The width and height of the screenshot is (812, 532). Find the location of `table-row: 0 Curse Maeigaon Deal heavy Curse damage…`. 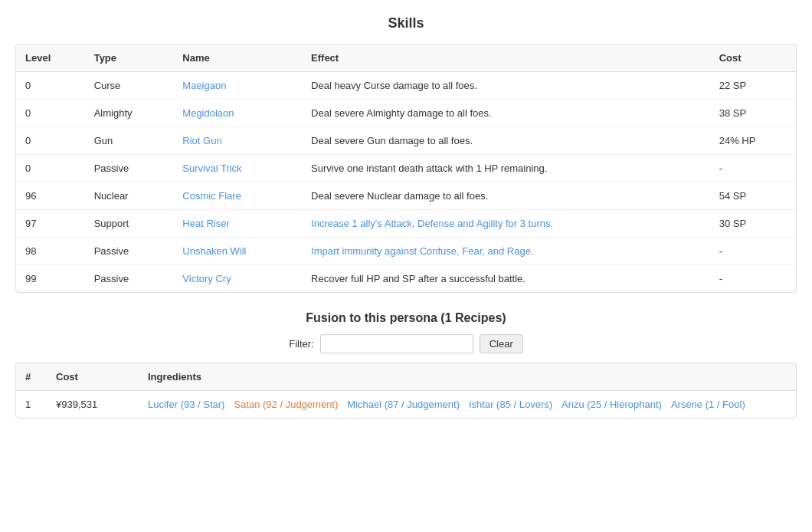

table-row: 0 Curse Maeigaon Deal heavy Curse damage… is located at coordinates (406, 86).